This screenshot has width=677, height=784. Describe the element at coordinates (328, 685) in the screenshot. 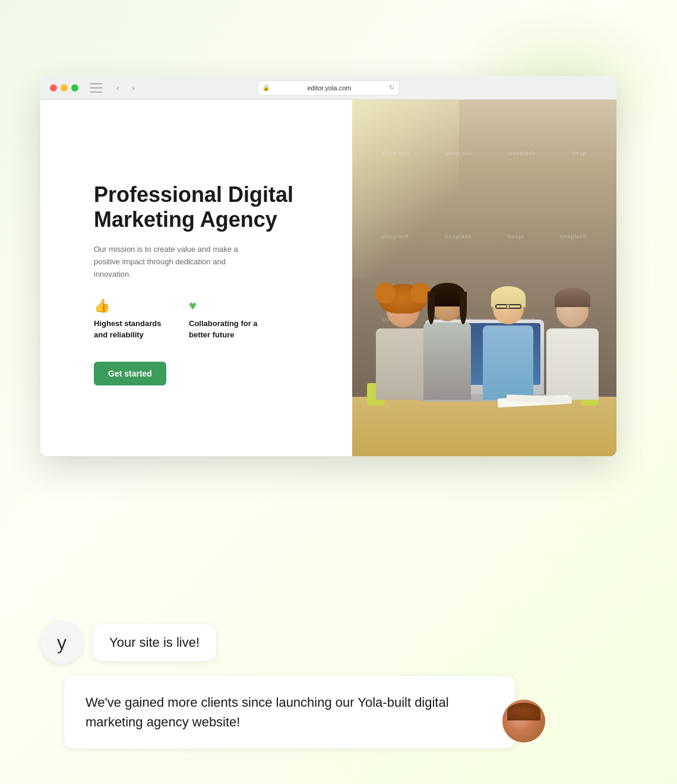

I see `chat-area: y Your site is live! We've gained more c…` at that location.